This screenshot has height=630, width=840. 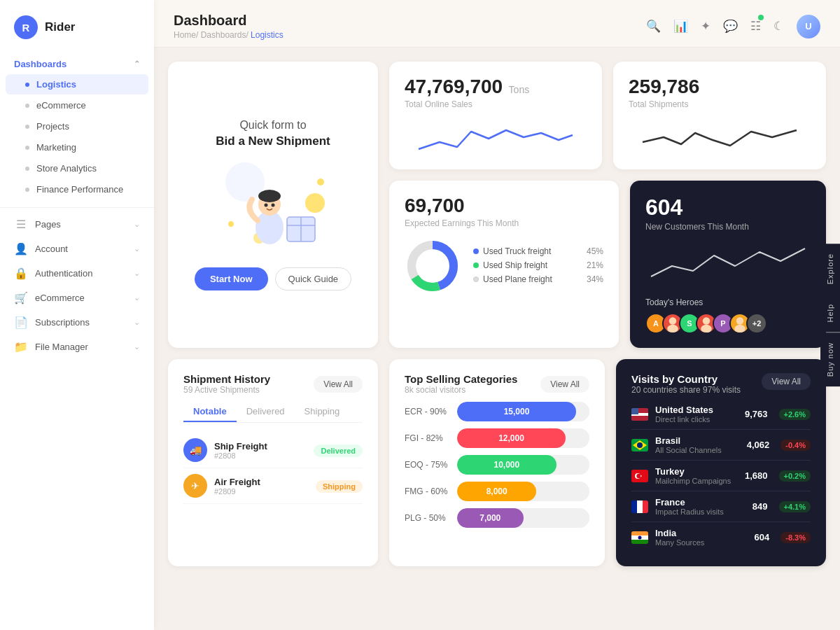 I want to click on bar-bg-eoq: 10,000, so click(x=524, y=465).